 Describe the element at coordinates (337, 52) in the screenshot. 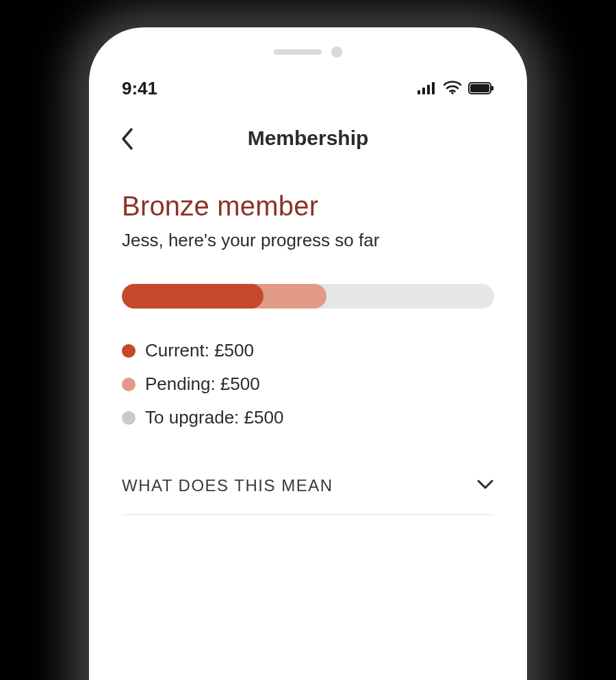

I see `front-camera` at that location.